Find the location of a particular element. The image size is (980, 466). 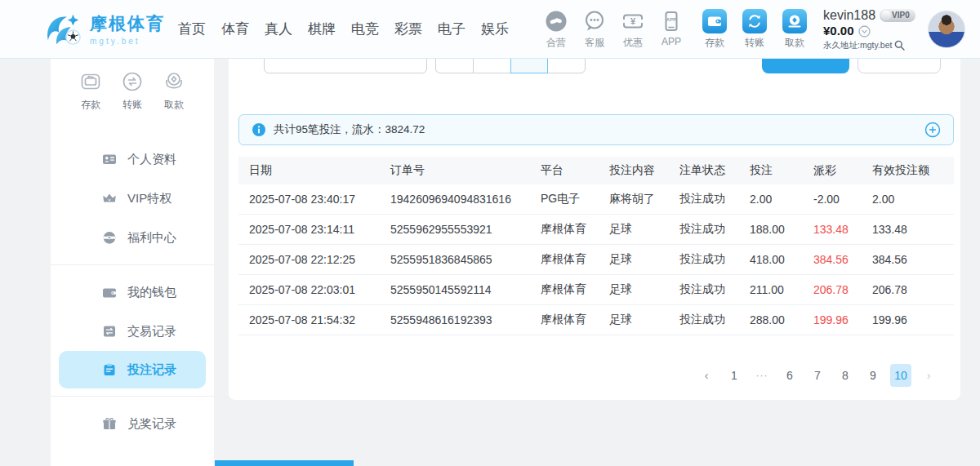

customer-service-link: 客服 is located at coordinates (595, 29).